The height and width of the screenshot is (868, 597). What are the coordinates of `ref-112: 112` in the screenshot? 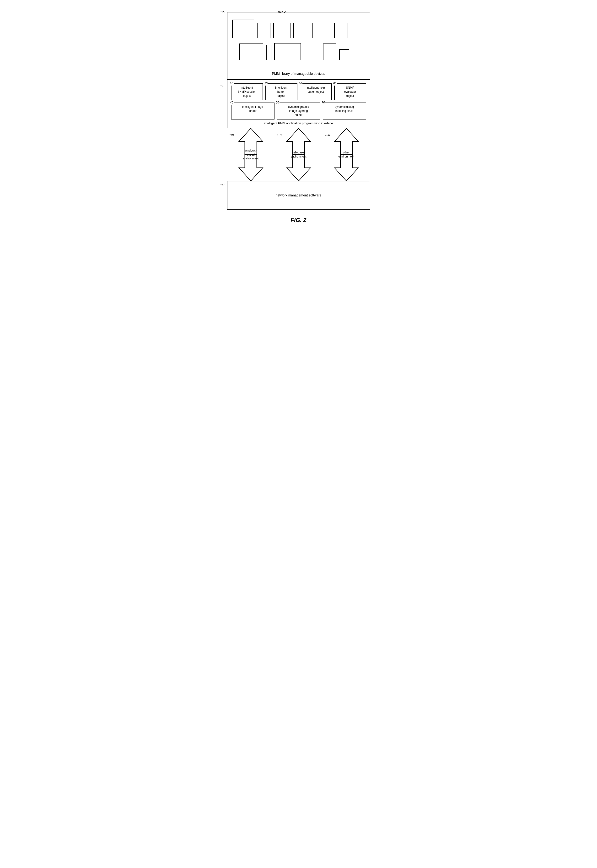 It's located at (223, 86).